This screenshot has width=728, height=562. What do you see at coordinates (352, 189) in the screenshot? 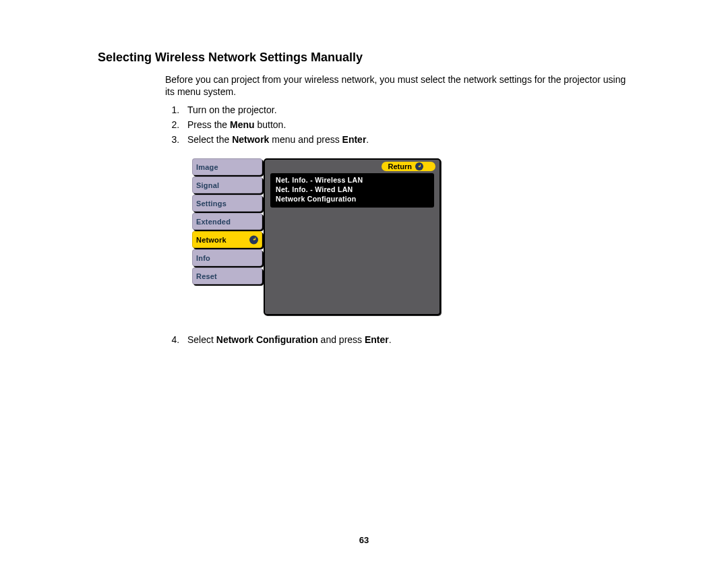
I see `menu-item-wired-lan: Net. Info. - Wired LAN` at bounding box center [352, 189].